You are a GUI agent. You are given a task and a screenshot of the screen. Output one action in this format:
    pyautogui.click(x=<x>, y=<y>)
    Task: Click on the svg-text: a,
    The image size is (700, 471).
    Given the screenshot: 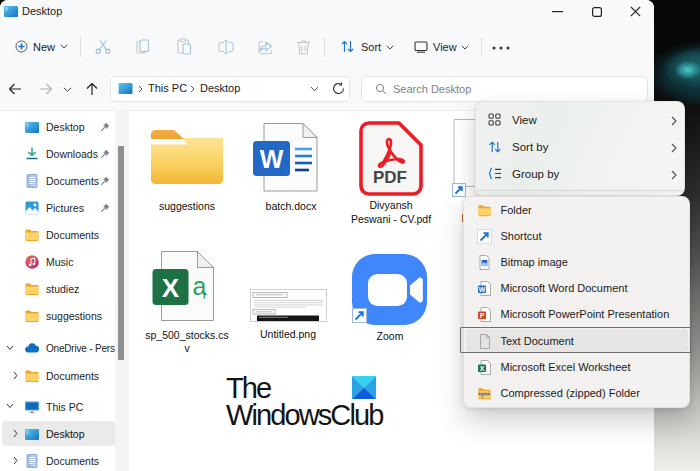 What is the action you would take?
    pyautogui.click(x=200, y=286)
    